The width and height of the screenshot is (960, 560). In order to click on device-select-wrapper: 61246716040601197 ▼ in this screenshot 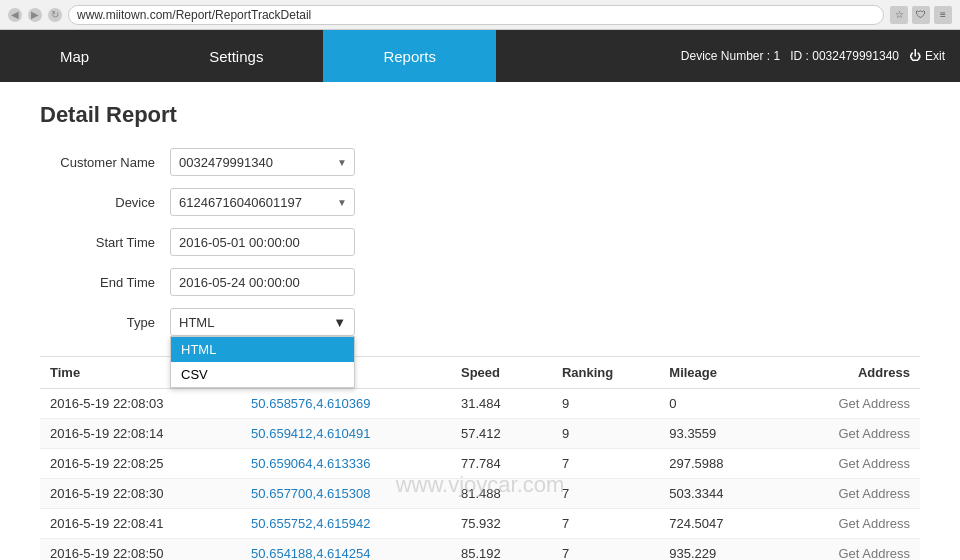, I will do `click(262, 202)`.